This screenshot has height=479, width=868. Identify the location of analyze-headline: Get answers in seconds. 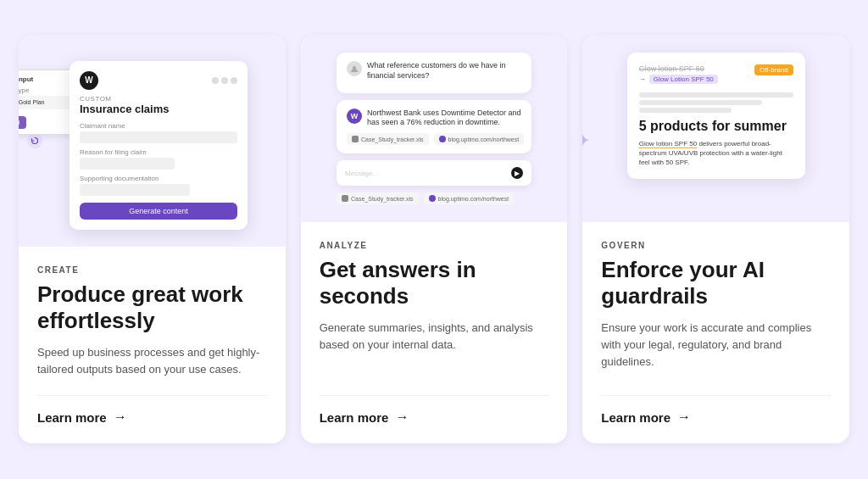
(434, 283).